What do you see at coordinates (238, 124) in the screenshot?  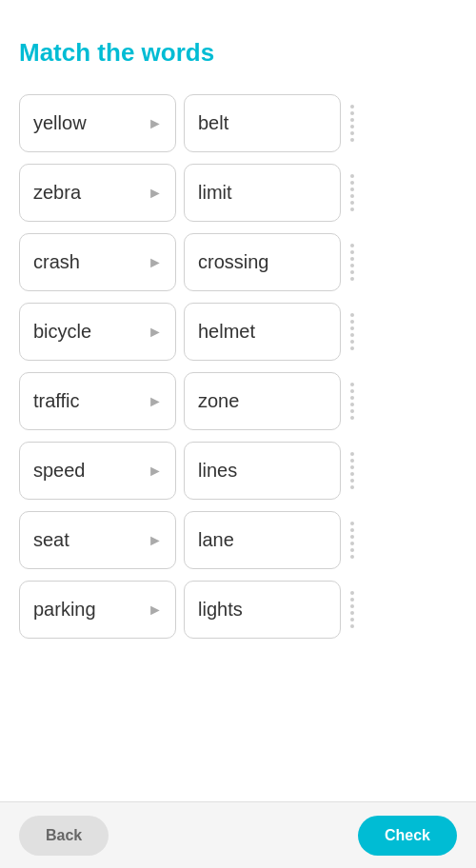 I see `word-pair-row: yellow ► belt` at bounding box center [238, 124].